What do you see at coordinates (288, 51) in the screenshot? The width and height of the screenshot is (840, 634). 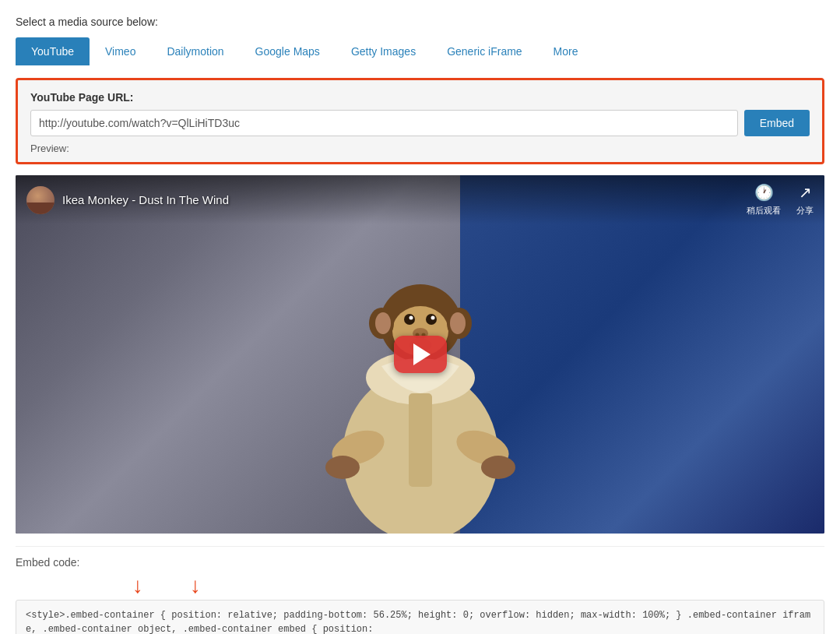 I see `tab-google-maps: Google Maps` at bounding box center [288, 51].